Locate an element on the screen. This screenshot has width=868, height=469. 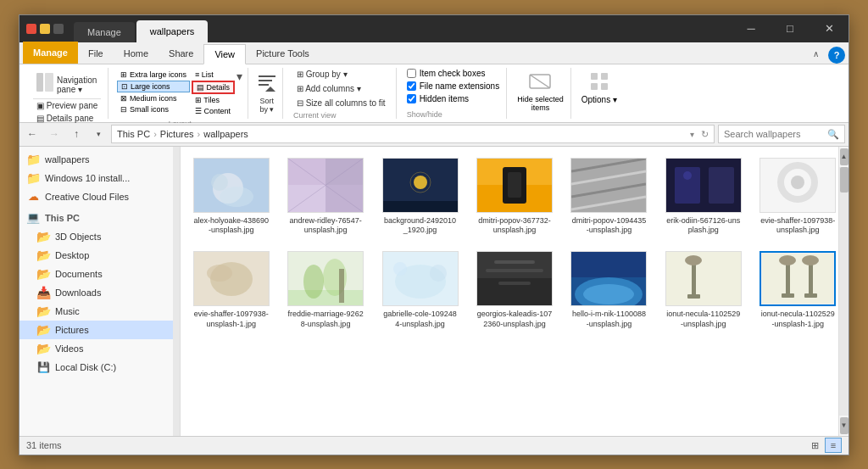
breadcrumb-thispc: This PC is located at coordinates (134, 134).